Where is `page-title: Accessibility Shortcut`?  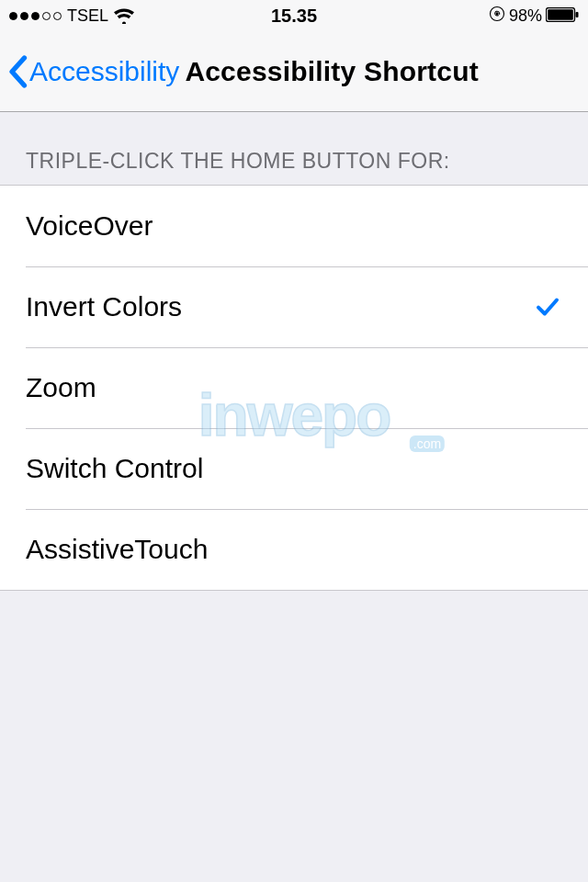
page-title: Accessibility Shortcut is located at coordinates (332, 72).